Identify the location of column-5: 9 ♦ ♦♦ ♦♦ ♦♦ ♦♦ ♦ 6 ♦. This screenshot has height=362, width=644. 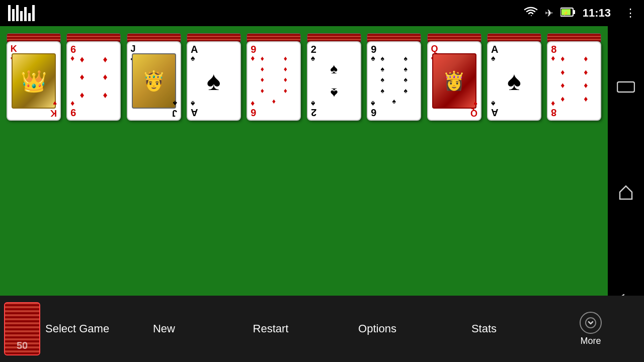
(274, 77).